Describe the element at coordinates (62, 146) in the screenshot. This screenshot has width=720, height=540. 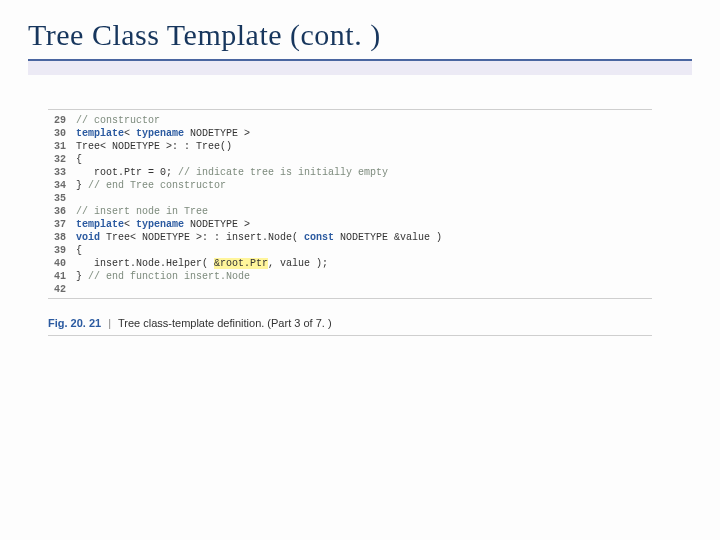
I see `line-number: 31` at that location.